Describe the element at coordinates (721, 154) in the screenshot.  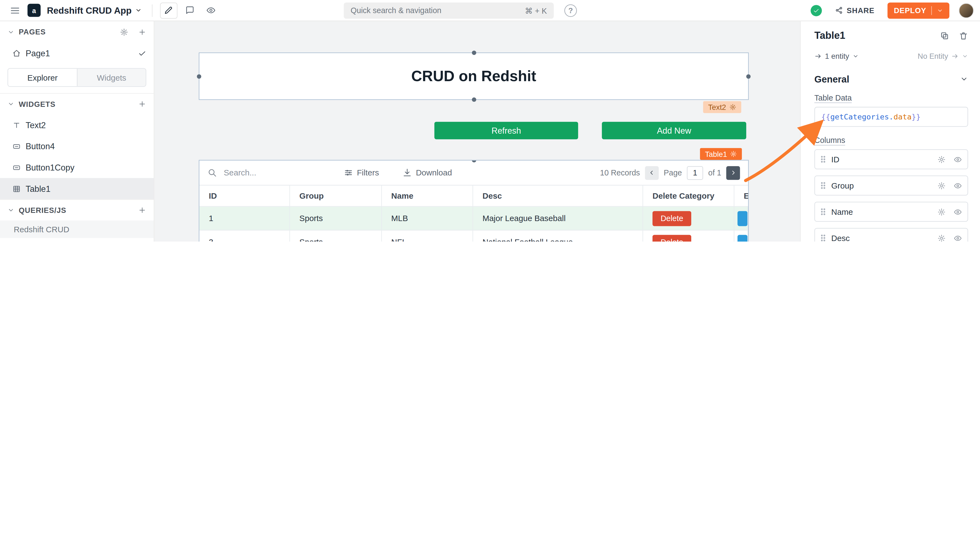
I see `table1-widget-tag: Table1` at that location.